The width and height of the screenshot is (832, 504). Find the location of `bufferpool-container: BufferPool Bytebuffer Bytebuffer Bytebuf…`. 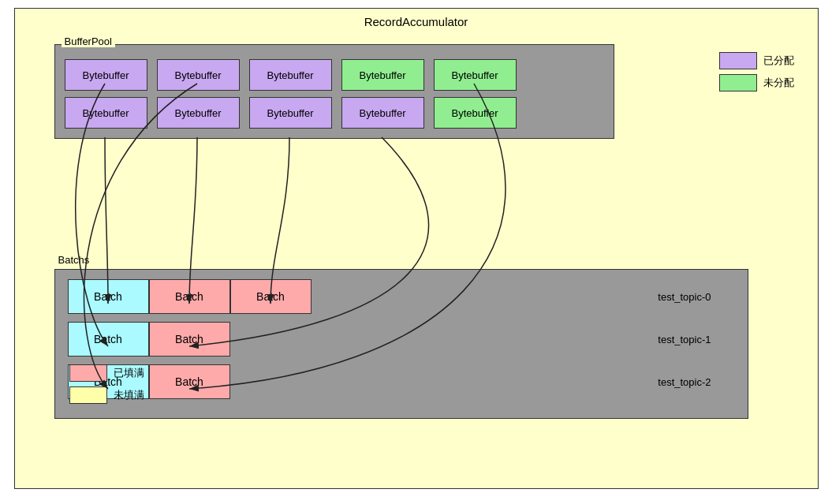

bufferpool-container: BufferPool Bytebuffer Bytebuffer Bytebuf… is located at coordinates (334, 91).